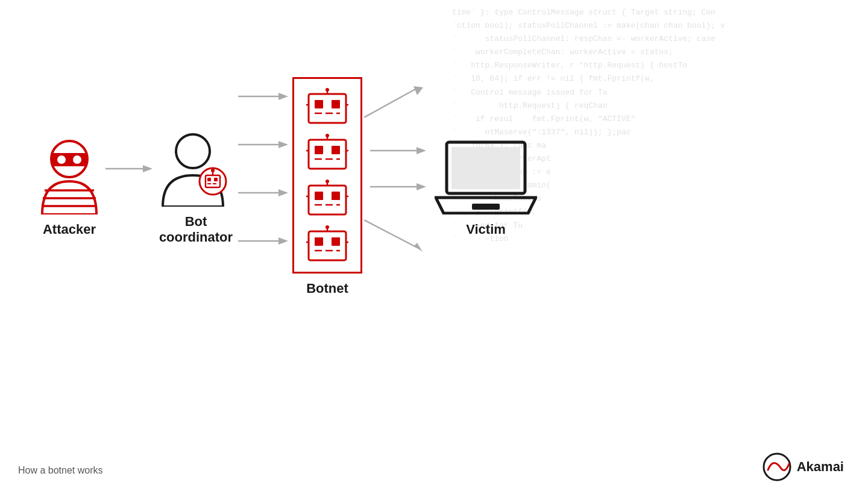 The width and height of the screenshot is (868, 488). Describe the element at coordinates (264, 96) in the screenshot. I see `arrow-to-bot1` at that location.